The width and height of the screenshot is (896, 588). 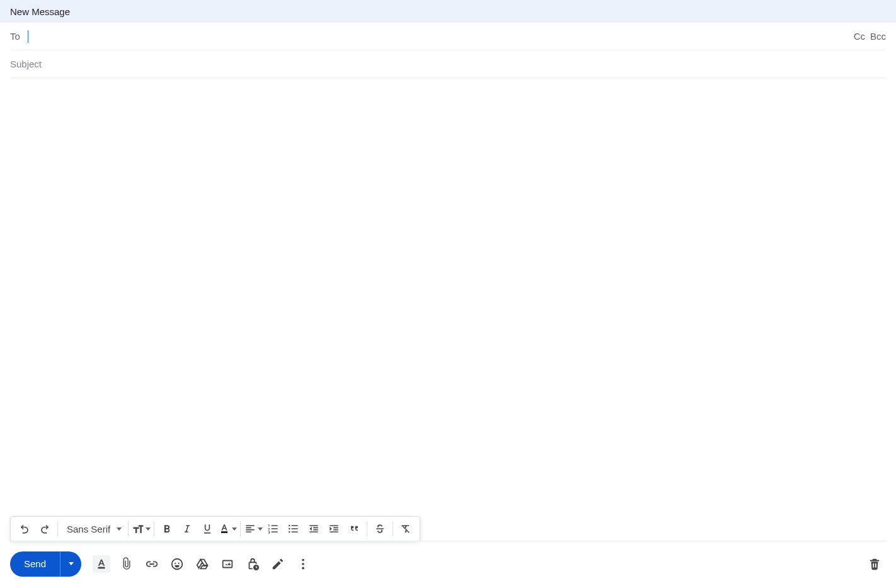 What do you see at coordinates (273, 529) in the screenshot?
I see `list-numbered-icon` at bounding box center [273, 529].